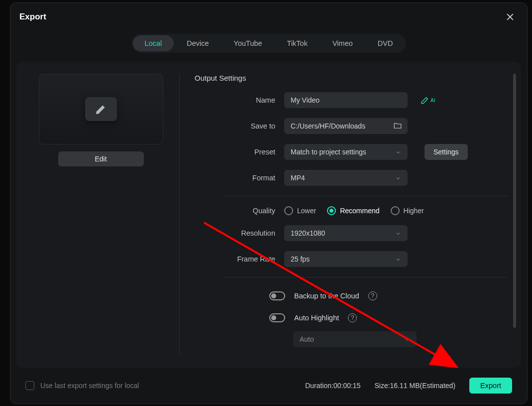 This screenshot has width=532, height=406. What do you see at coordinates (510, 17) in the screenshot?
I see `close-button` at bounding box center [510, 17].